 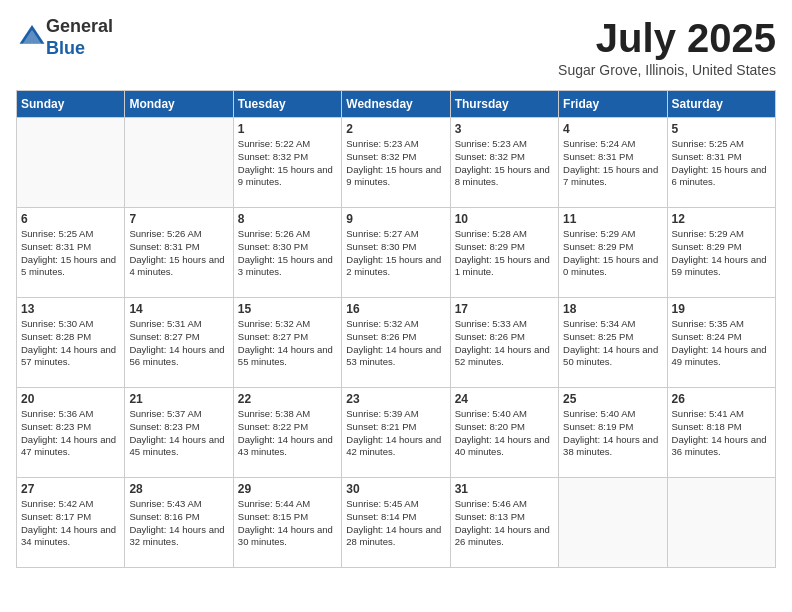 I want to click on day-number: 20, so click(x=70, y=399).